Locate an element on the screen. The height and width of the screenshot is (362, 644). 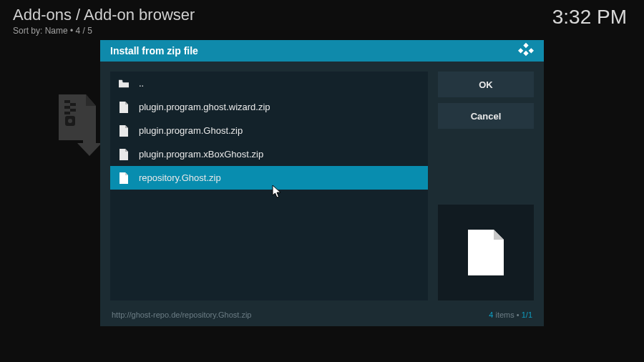
dialog-footer: http://ghost-repo.de/repository.Ghost.zi… is located at coordinates (322, 318).